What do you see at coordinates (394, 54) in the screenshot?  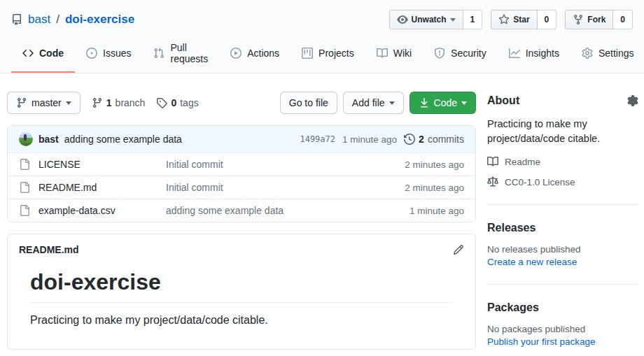 I see `tab-wiki: Wiki` at bounding box center [394, 54].